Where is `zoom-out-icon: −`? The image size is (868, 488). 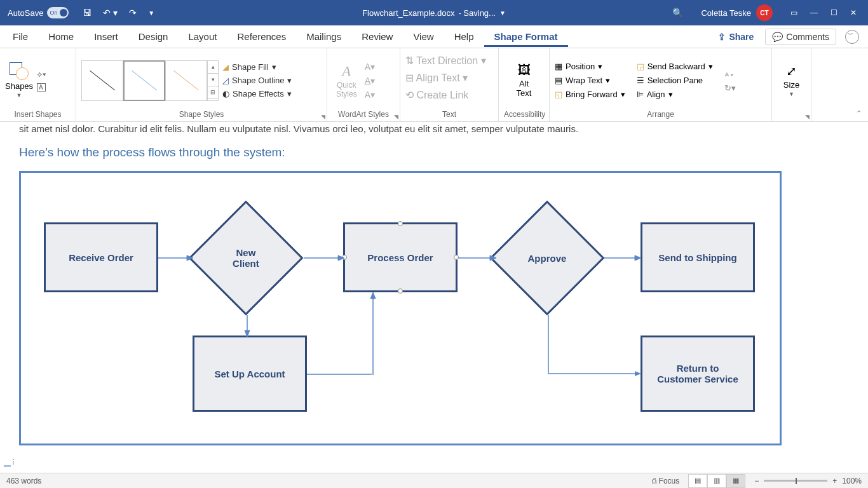
zoom-out-icon: − is located at coordinates (756, 481).